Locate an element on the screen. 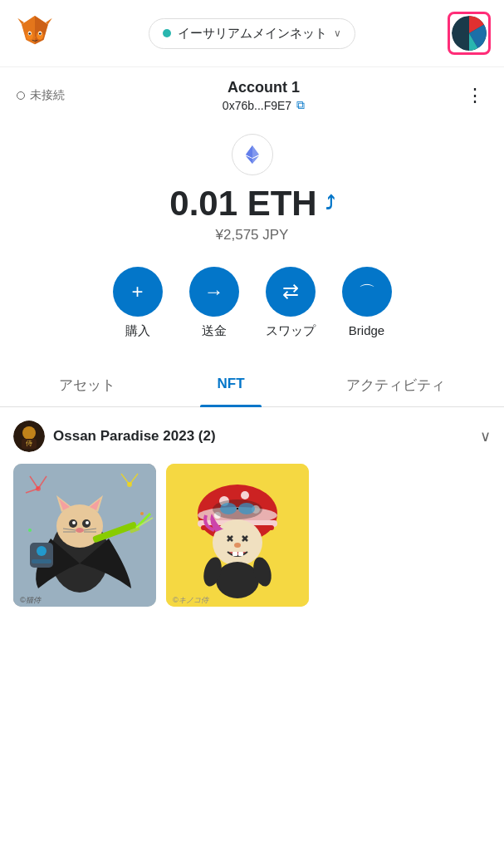 The height and width of the screenshot is (851, 504). nft-art-2: ©キノコ侍 is located at coordinates (237, 535).